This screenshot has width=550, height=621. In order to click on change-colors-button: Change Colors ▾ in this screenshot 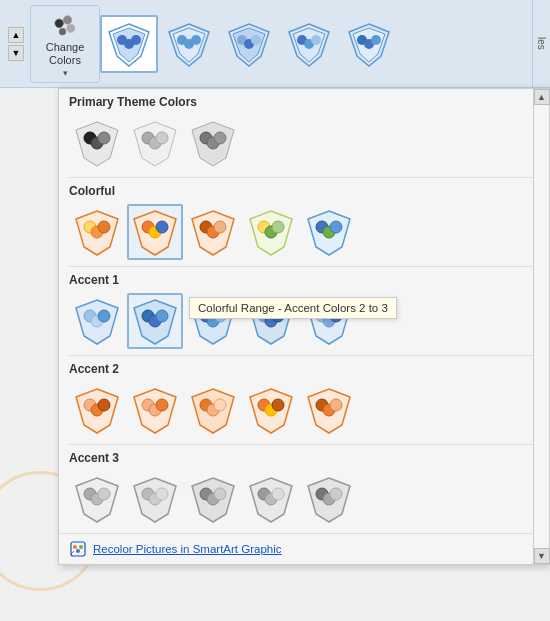, I will do `click(65, 44)`.